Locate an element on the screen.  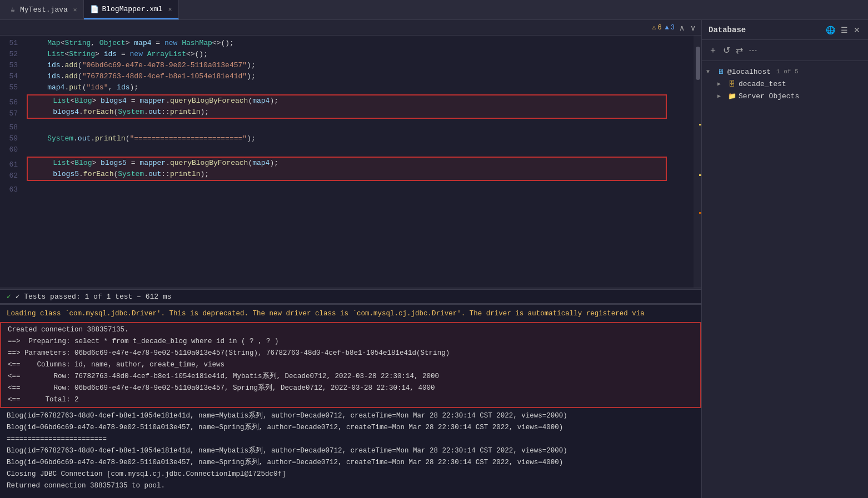
tab-mytestjava: ☕ MyTest.java ✕ is located at coordinates (43, 10).